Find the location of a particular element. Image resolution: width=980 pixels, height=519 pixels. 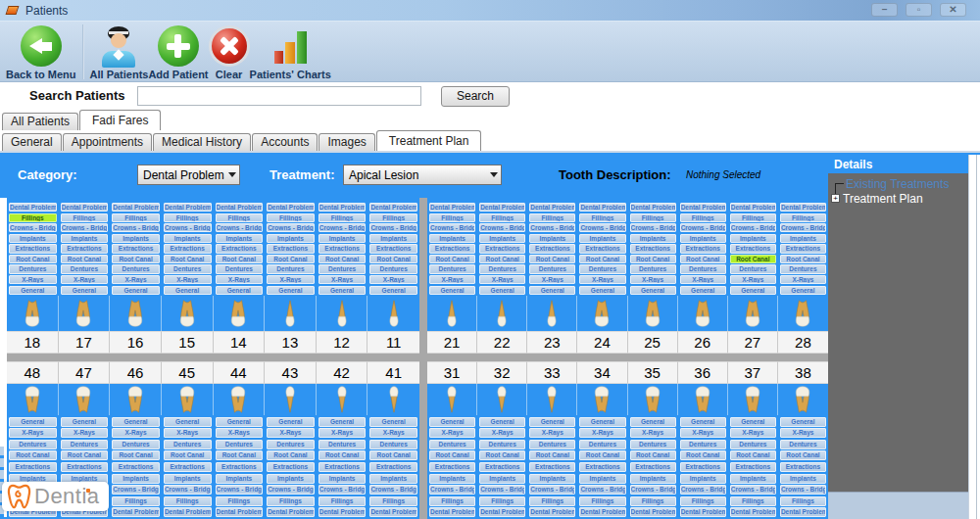

treatment-button-implants-24: Implants is located at coordinates (602, 239).